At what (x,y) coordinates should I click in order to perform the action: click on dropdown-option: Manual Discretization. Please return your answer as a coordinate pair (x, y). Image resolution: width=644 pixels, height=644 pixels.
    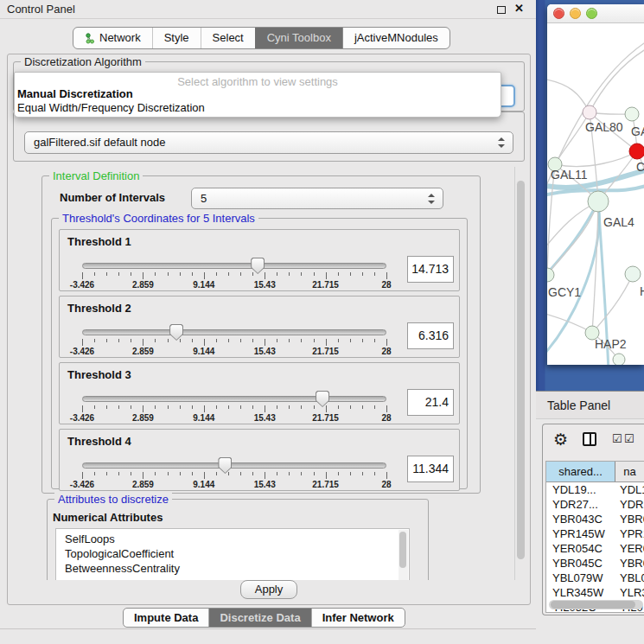
    Looking at the image, I should click on (258, 94).